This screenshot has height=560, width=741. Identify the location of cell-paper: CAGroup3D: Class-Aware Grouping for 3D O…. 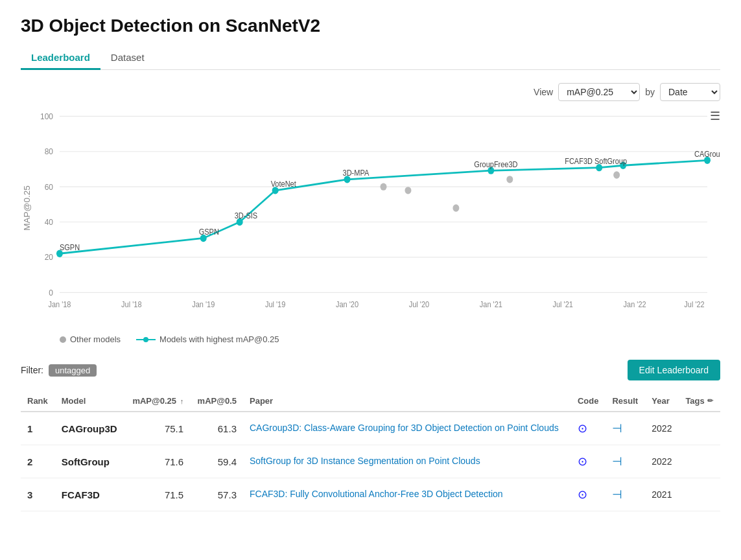
(407, 428).